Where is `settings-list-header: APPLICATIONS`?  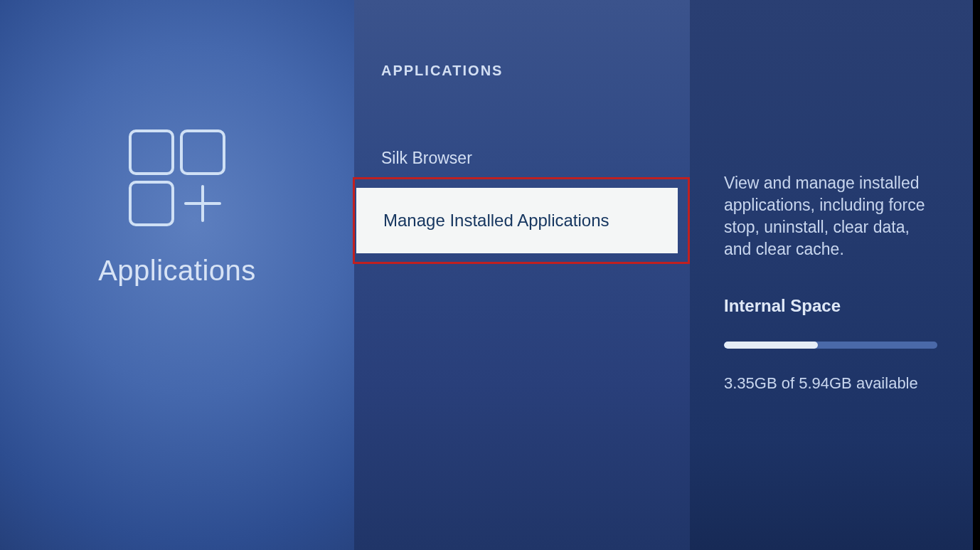
settings-list-header: APPLICATIONS is located at coordinates (522, 71).